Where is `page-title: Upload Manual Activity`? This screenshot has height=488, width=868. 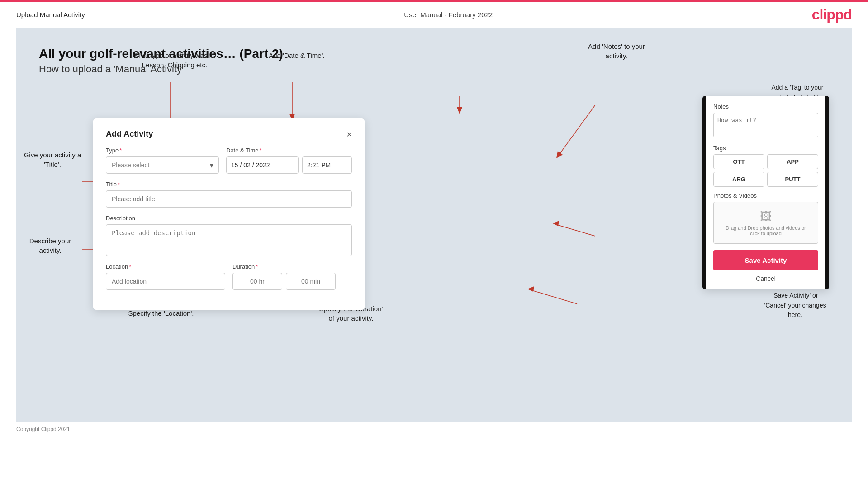 page-title: Upload Manual Activity is located at coordinates (51, 14).